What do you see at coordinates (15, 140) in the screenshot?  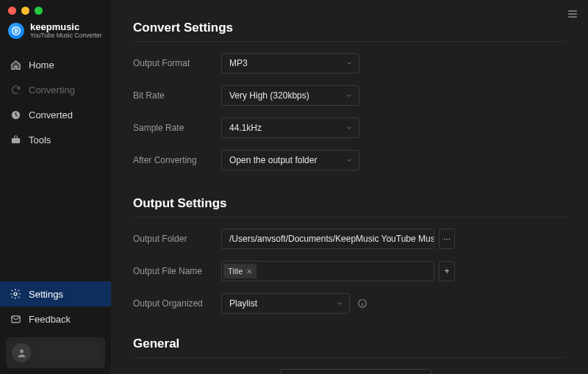 I see `toolbox-icon` at bounding box center [15, 140].